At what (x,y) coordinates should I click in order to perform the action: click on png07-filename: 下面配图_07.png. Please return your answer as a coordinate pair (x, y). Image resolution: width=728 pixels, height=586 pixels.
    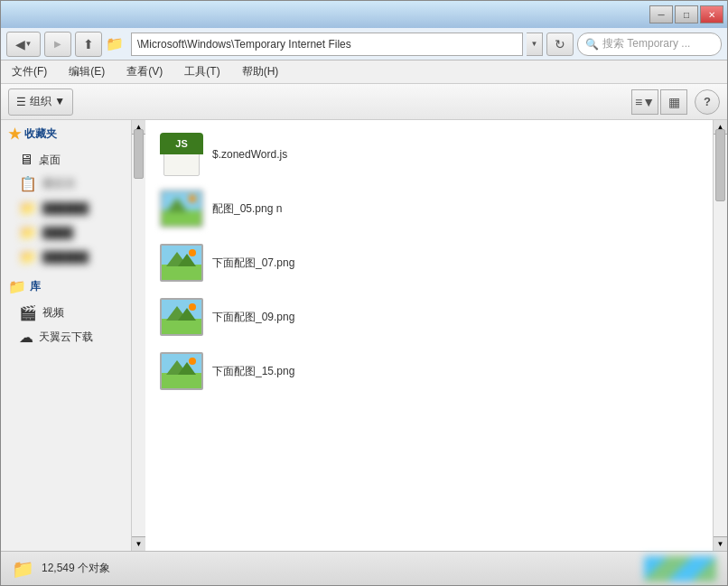
    Looking at the image, I should click on (253, 264).